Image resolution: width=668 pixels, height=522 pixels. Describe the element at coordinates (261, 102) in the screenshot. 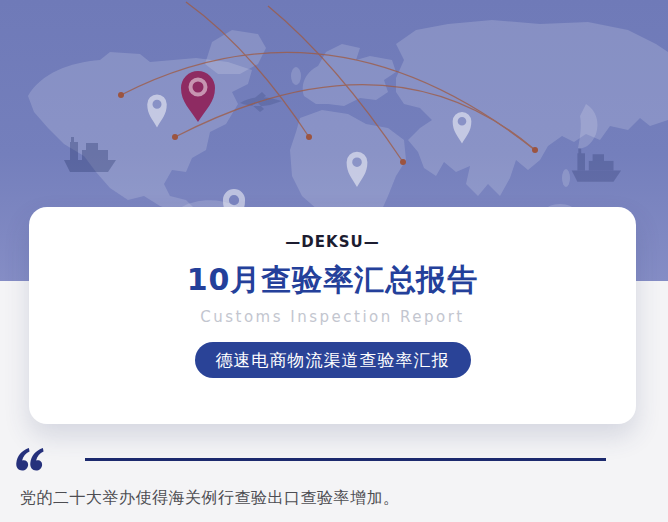

I see `plane-icon` at that location.